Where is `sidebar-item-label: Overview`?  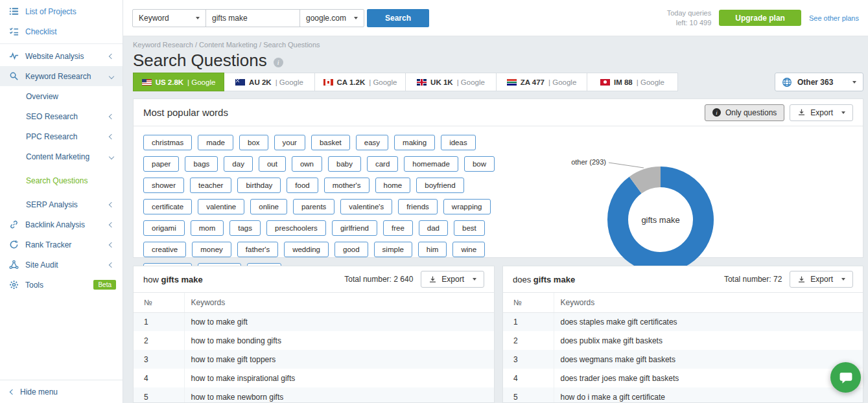 sidebar-item-label: Overview is located at coordinates (42, 97).